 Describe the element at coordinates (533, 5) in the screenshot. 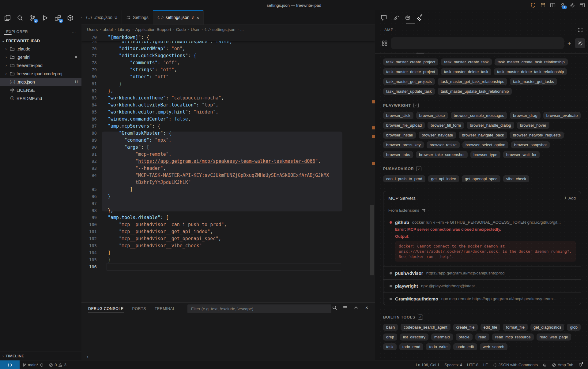

I see `shield-icon` at that location.